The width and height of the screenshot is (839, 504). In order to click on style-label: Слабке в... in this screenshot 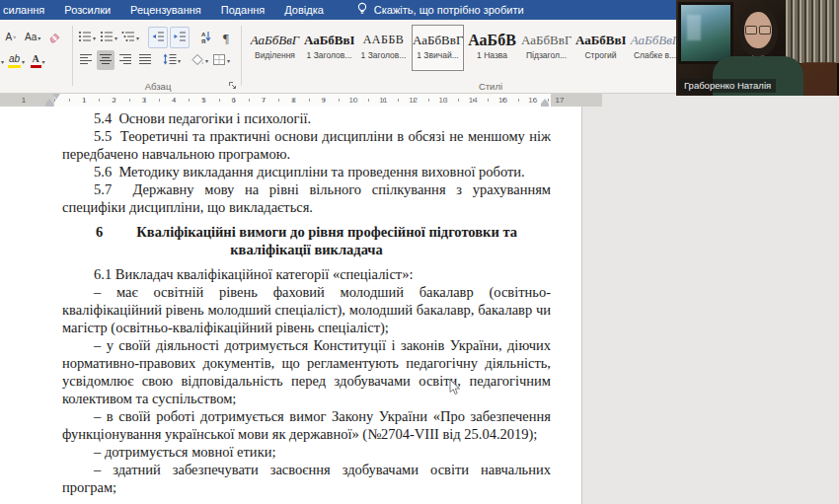, I will do `click(655, 55)`.